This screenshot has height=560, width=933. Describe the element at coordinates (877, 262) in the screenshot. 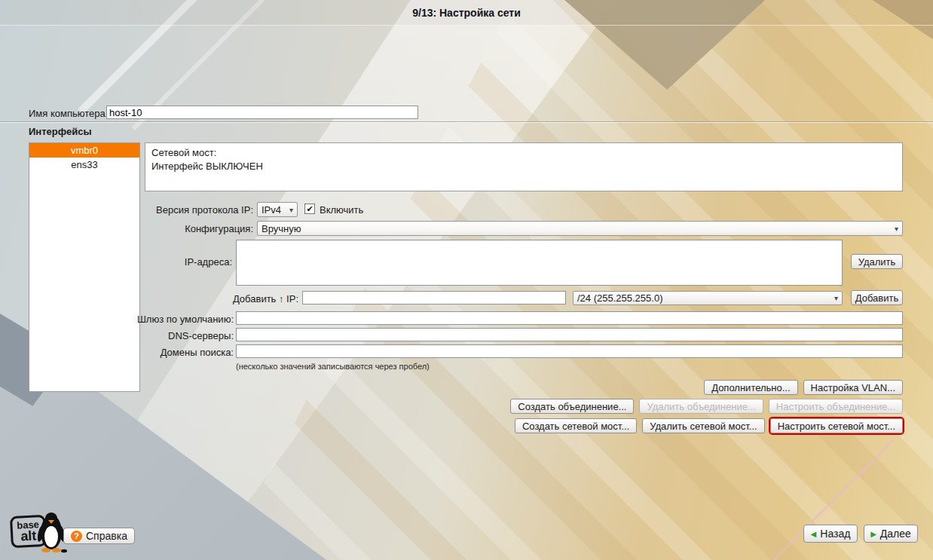

I see `delete-ip-button: Удалить` at that location.